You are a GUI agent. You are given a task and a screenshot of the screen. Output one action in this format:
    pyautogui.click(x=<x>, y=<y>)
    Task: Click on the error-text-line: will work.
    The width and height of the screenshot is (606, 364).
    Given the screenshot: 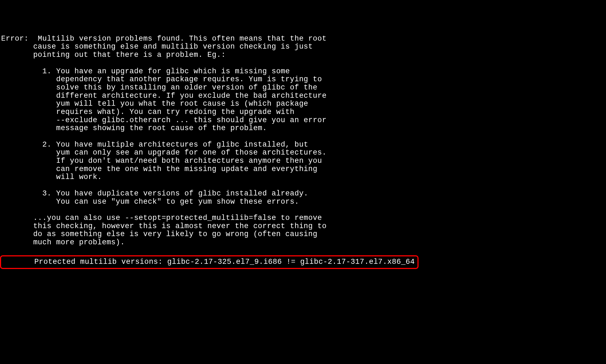 What is the action you would take?
    pyautogui.click(x=52, y=177)
    